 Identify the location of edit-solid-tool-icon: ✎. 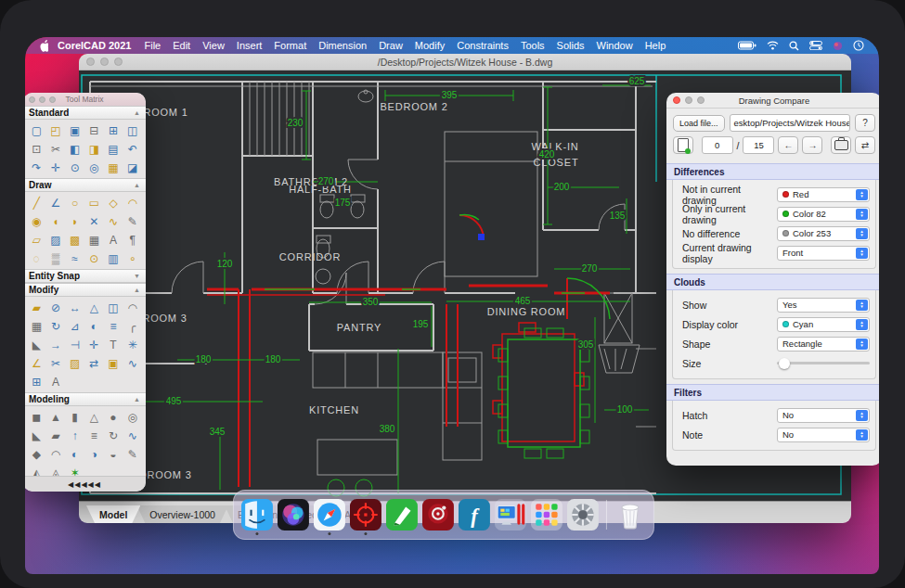
(132, 454).